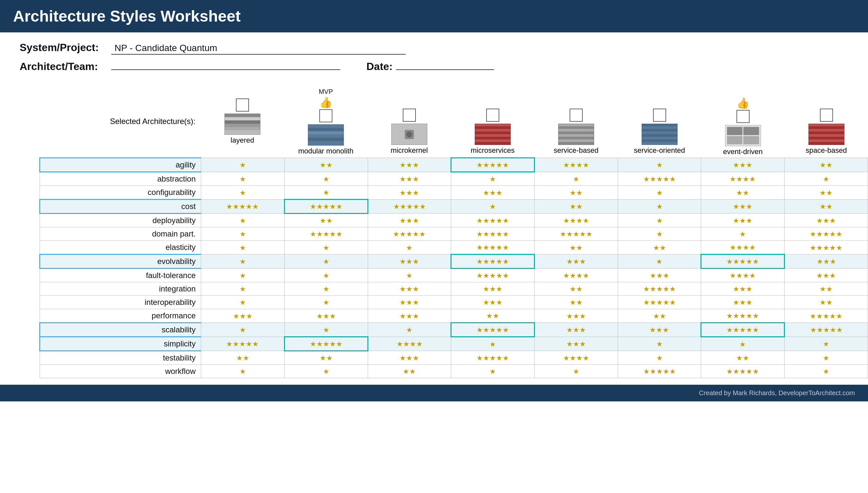 The image size is (868, 493). I want to click on row-label: deployability, so click(121, 220).